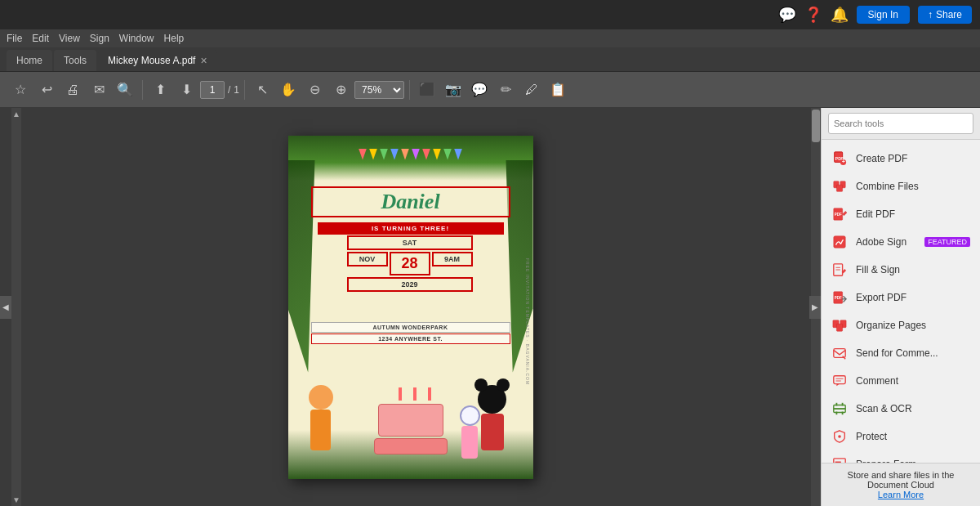 This screenshot has width=980, height=506. I want to click on send-icon, so click(840, 353).